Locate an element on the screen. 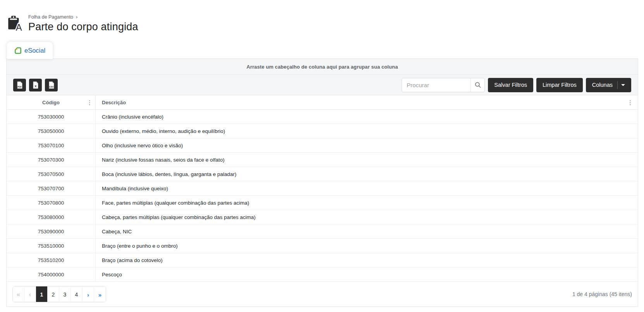 The width and height of the screenshot is (644, 312). svg-text: X is located at coordinates (36, 86).